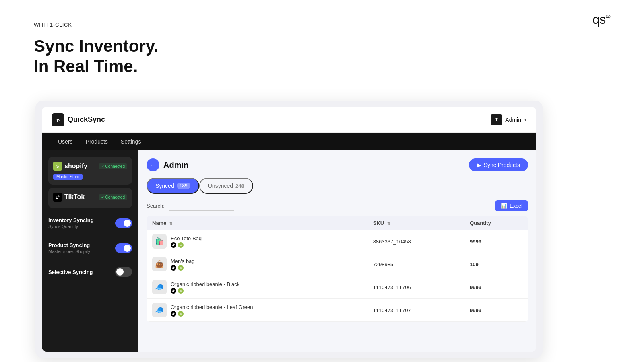 This screenshot has height=362, width=644. What do you see at coordinates (173, 186) in the screenshot?
I see `tab-synced: Synced 189` at bounding box center [173, 186].